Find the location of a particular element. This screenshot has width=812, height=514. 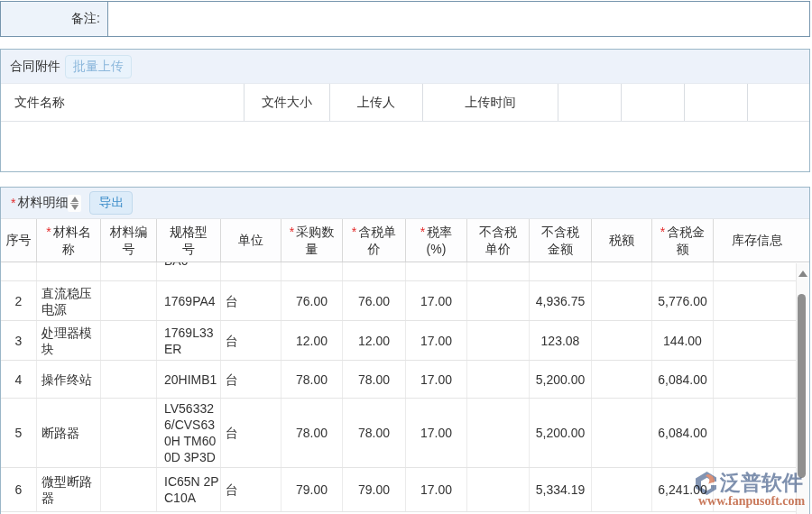

material-cell-qty: 12.00 is located at coordinates (312, 341).